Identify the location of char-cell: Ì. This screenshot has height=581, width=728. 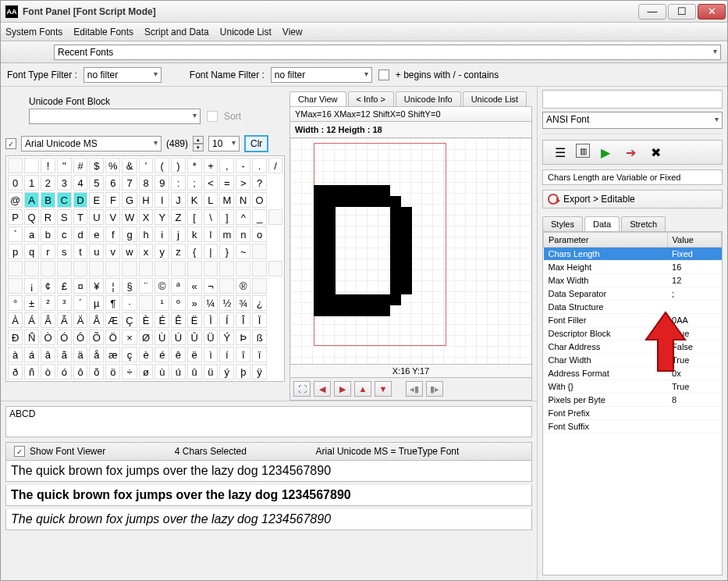
(211, 320).